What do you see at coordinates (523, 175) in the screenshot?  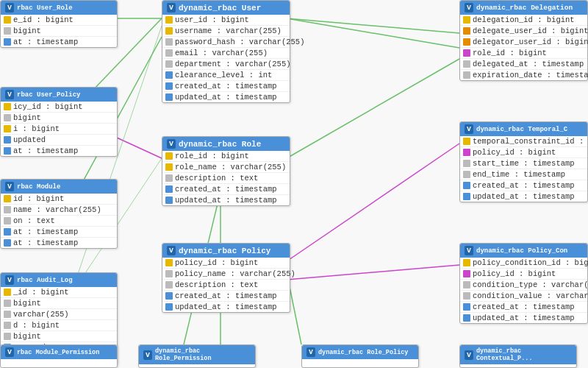 I see `table-row: end_time : timestamp` at bounding box center [523, 175].